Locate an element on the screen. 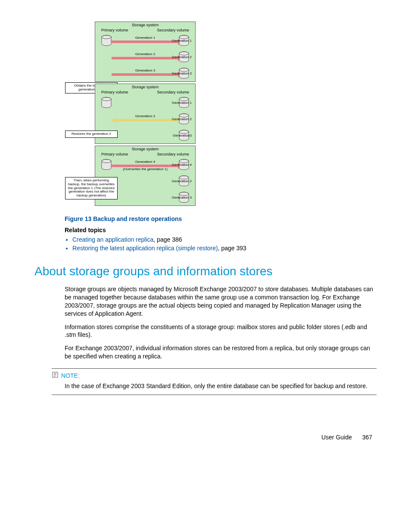 Image resolution: width=411 pixels, height=532 pixels. generation-label: Generation 4 is located at coordinates (182, 165).